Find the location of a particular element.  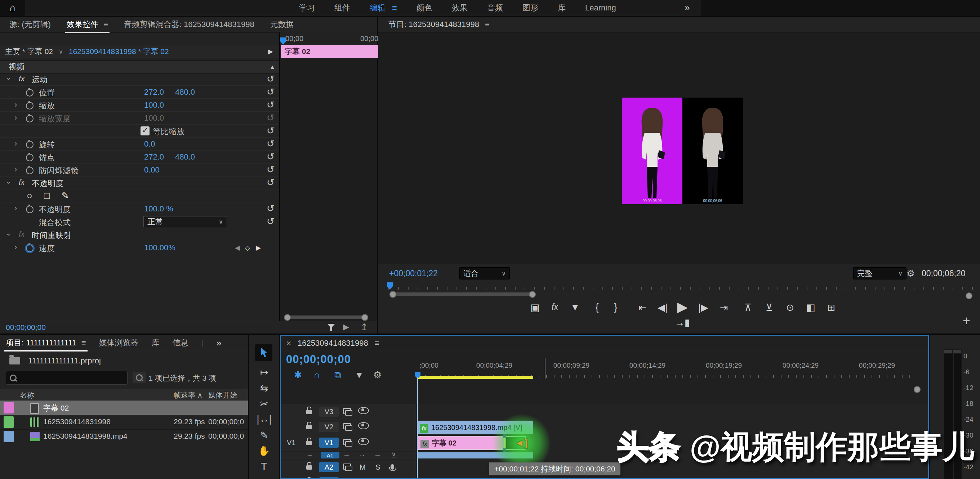

lift-icon: ⊼ is located at coordinates (748, 308).